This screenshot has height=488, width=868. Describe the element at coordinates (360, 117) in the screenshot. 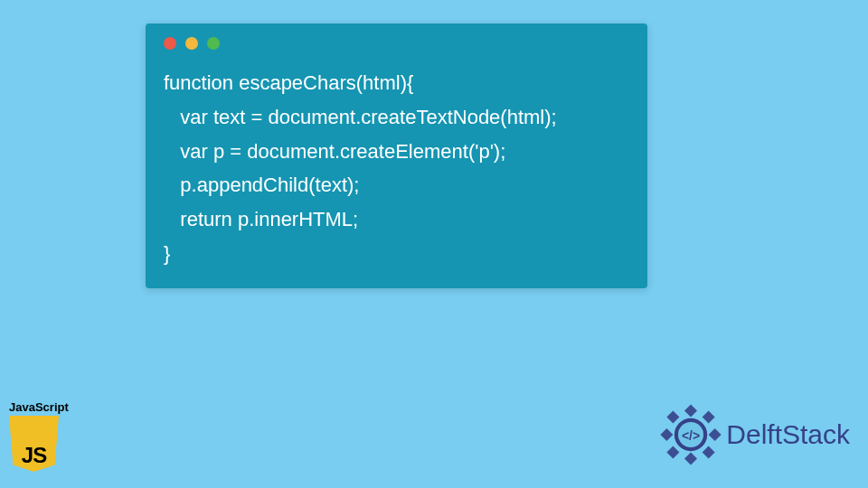

I see `code-line: var text = document.createTextNode(html)…` at that location.